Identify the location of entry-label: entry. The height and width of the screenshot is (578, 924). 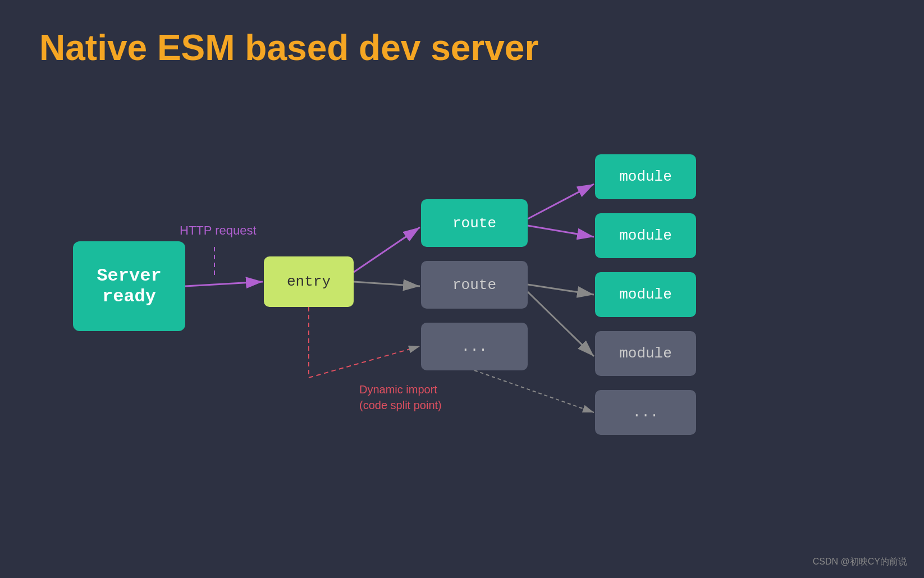
(309, 282).